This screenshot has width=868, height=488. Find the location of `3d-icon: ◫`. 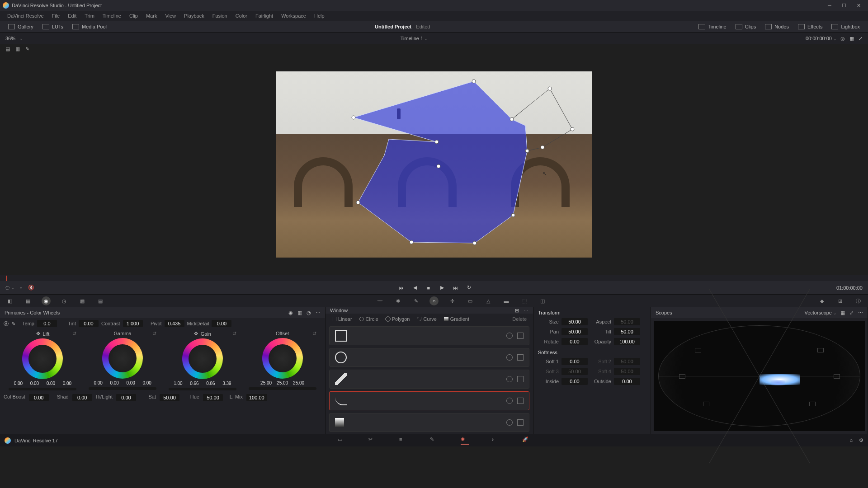

3d-icon: ◫ is located at coordinates (542, 301).